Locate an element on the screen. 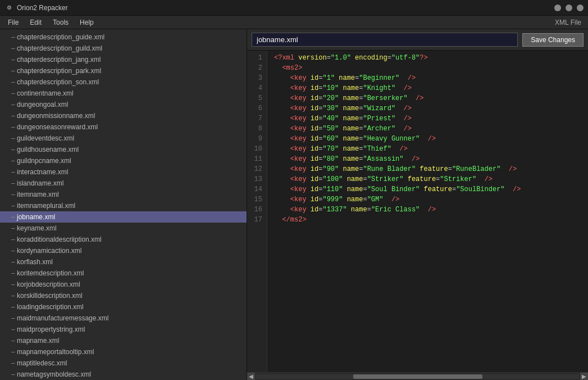 The width and height of the screenshot is (588, 380). sidebar-item: chapterdescription_guild.xml is located at coordinates (124, 48).